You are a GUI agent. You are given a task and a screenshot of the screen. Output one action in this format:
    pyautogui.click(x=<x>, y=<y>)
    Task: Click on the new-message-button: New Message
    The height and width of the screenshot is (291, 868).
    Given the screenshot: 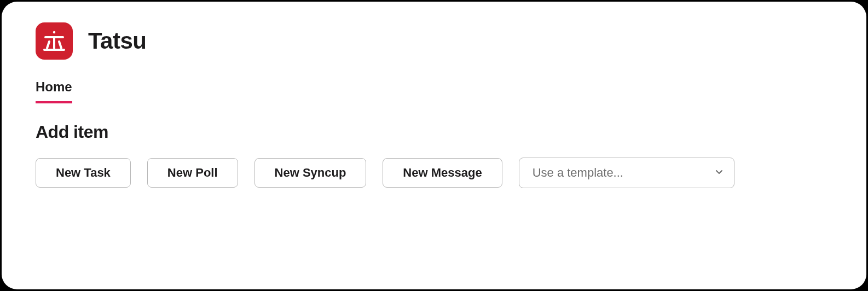 What is the action you would take?
    pyautogui.click(x=442, y=173)
    